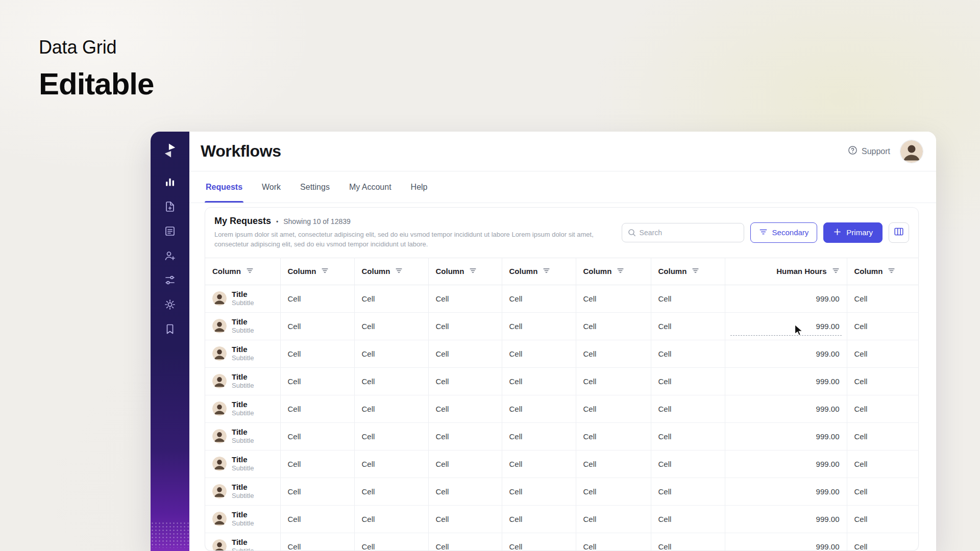  Describe the element at coordinates (170, 305) in the screenshot. I see `sidebar-item-settings` at that location.